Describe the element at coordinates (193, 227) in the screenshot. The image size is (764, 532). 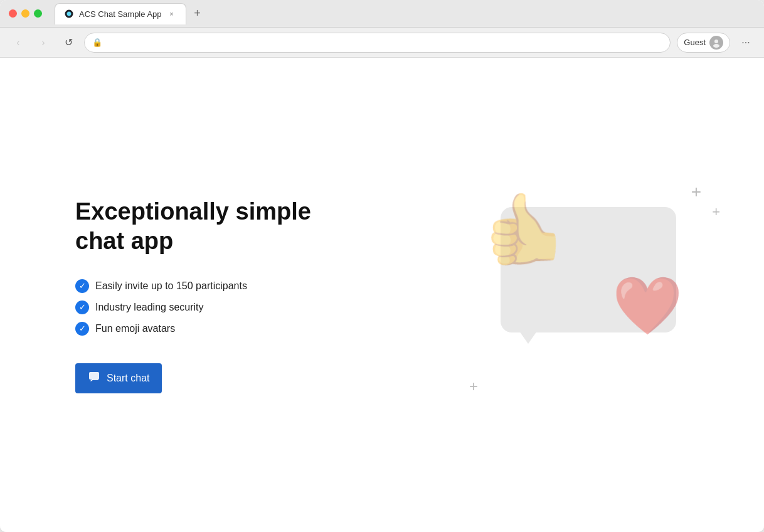
I see `headline: Exceptionally simple chat app` at that location.